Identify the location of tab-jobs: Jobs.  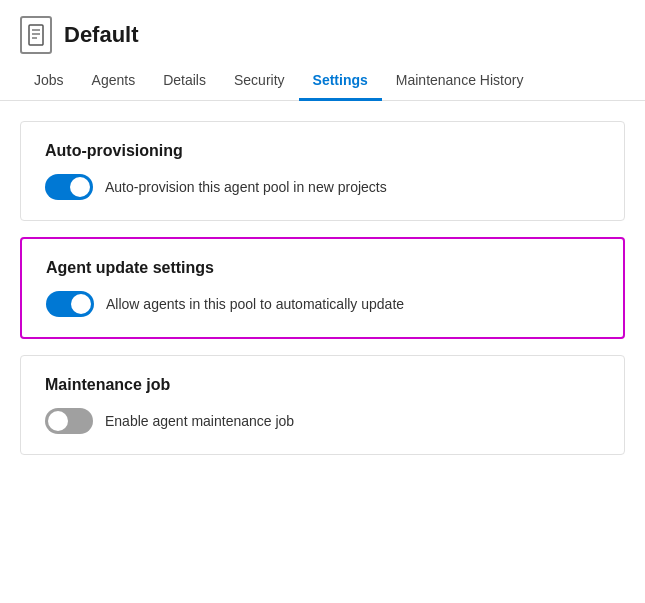
(49, 82).